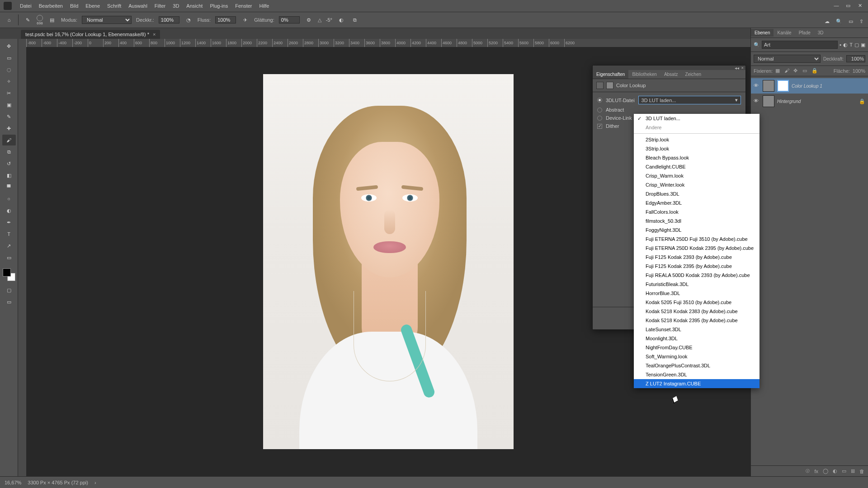 This screenshot has height=488, width=868. What do you see at coordinates (355, 20) in the screenshot?
I see `symmetry-icon: ⧉` at bounding box center [355, 20].